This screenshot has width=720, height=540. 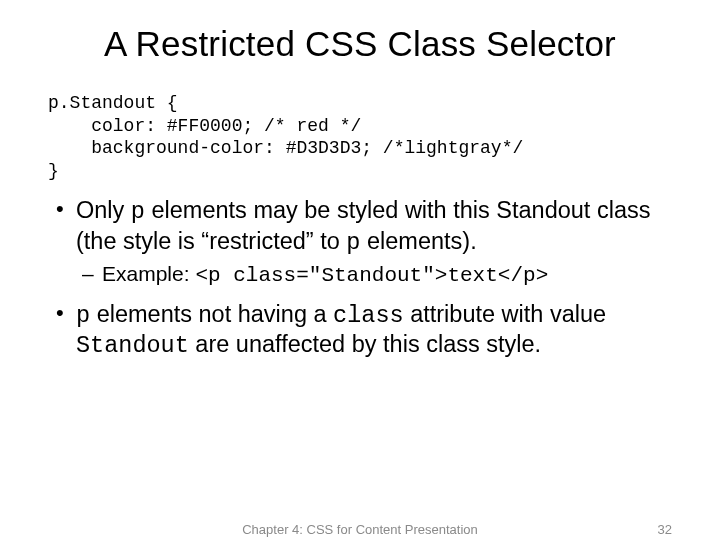 What do you see at coordinates (54, 171) in the screenshot?
I see `code-line-4: }` at bounding box center [54, 171].